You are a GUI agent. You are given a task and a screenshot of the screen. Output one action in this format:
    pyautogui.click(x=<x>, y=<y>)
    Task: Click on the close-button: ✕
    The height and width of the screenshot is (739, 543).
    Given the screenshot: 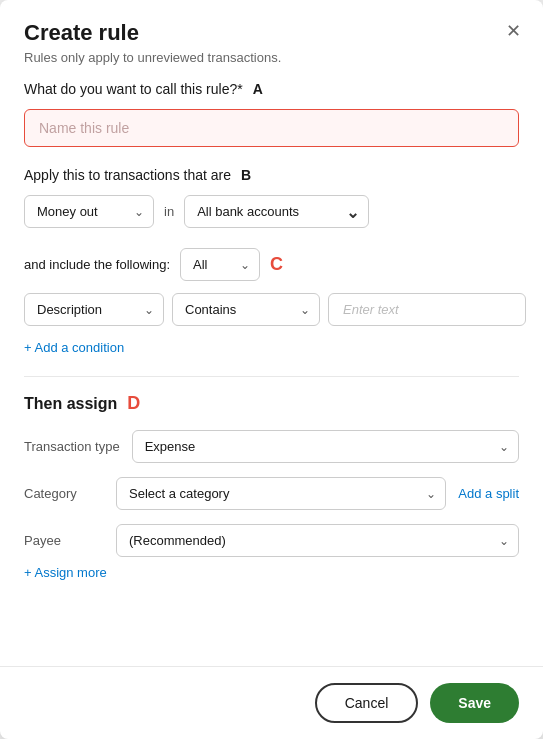 What is the action you would take?
    pyautogui.click(x=514, y=31)
    